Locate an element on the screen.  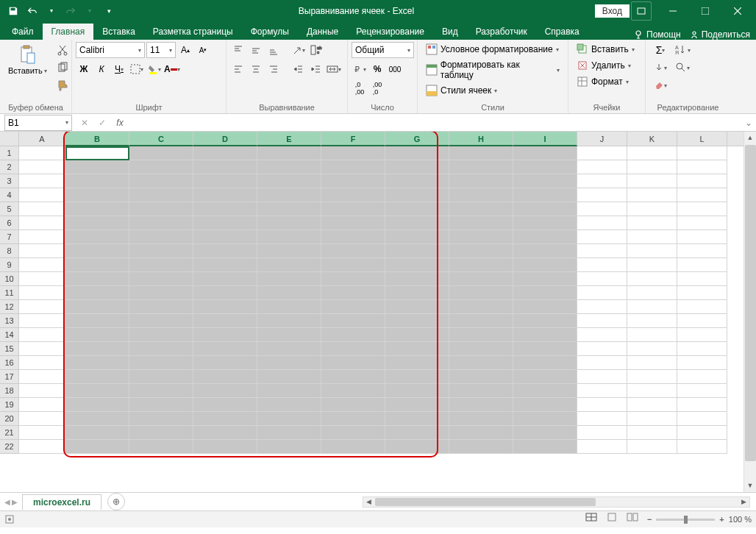
cell-L3 is located at coordinates (702, 181).